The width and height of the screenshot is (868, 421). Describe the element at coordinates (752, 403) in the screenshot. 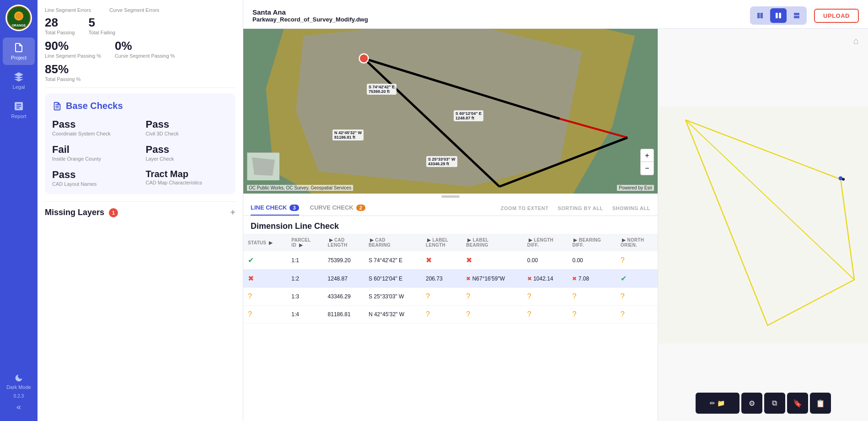

I see `toolbar-gear-button: ⚙` at that location.